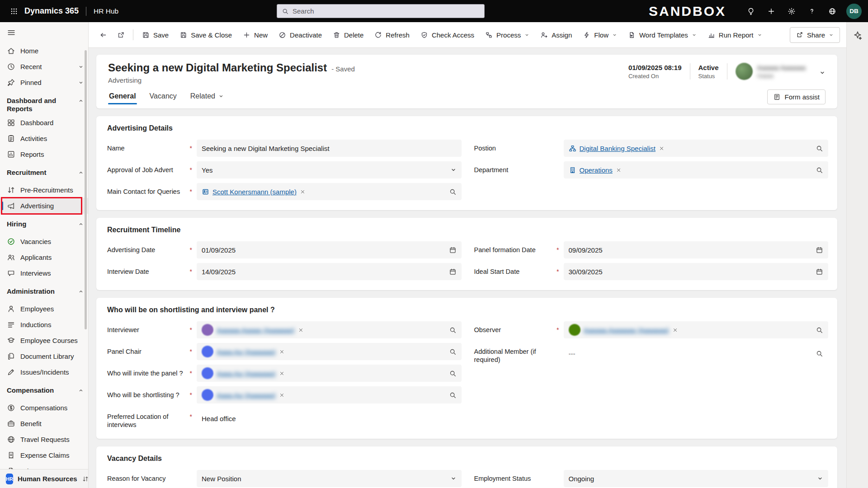 This screenshot has width=868, height=488. I want to click on browser-session-button, so click(832, 11).